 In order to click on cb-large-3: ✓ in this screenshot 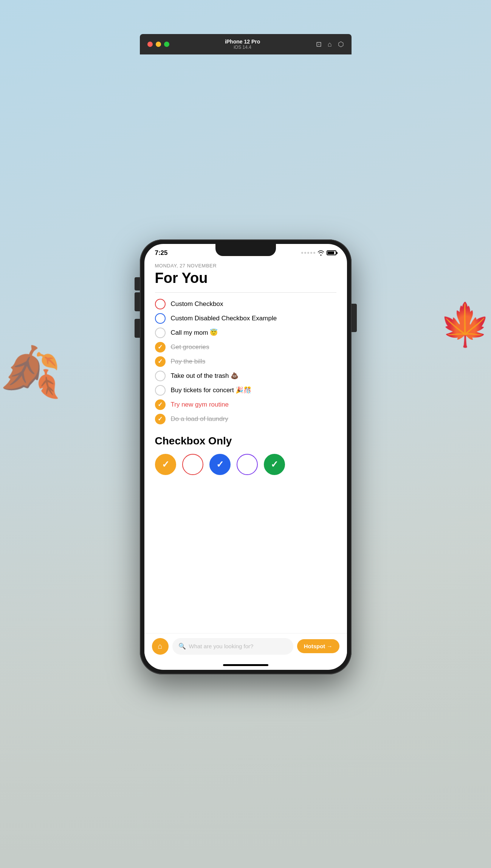, I will do `click(220, 464)`.